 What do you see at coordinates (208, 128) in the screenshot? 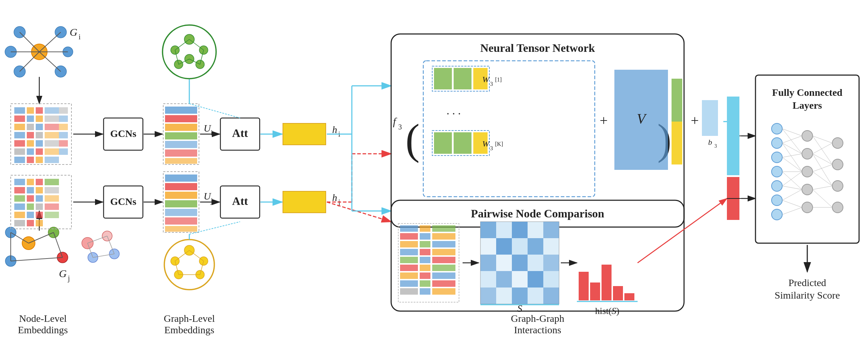
I see `ui-label: U` at bounding box center [208, 128].